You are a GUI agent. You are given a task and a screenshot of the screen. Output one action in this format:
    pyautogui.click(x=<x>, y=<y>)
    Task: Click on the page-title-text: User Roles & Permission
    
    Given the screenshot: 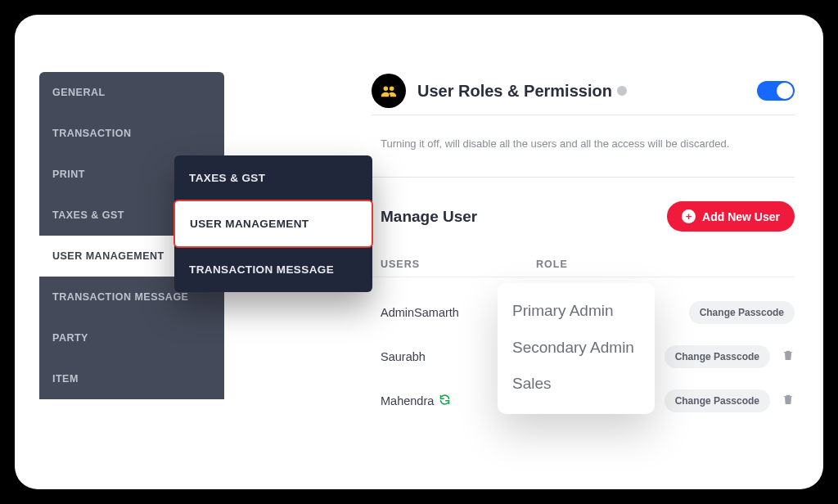 What is the action you would take?
    pyautogui.click(x=515, y=92)
    